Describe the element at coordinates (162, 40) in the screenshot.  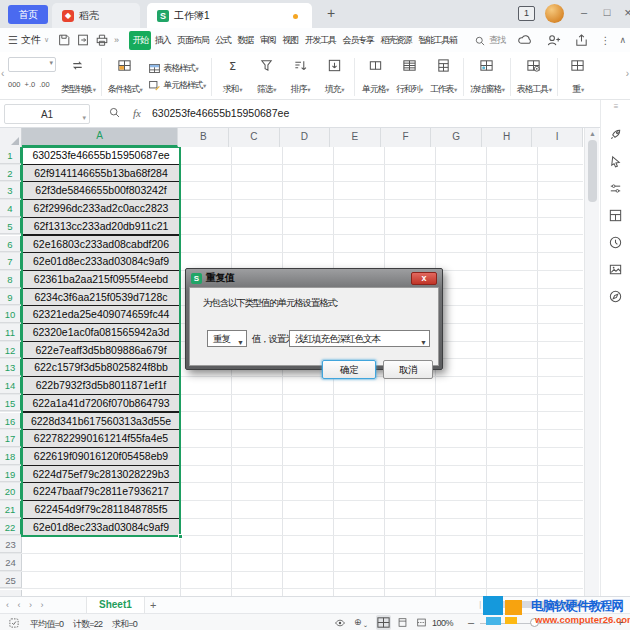
I see `menu-插入: 插入` at that location.